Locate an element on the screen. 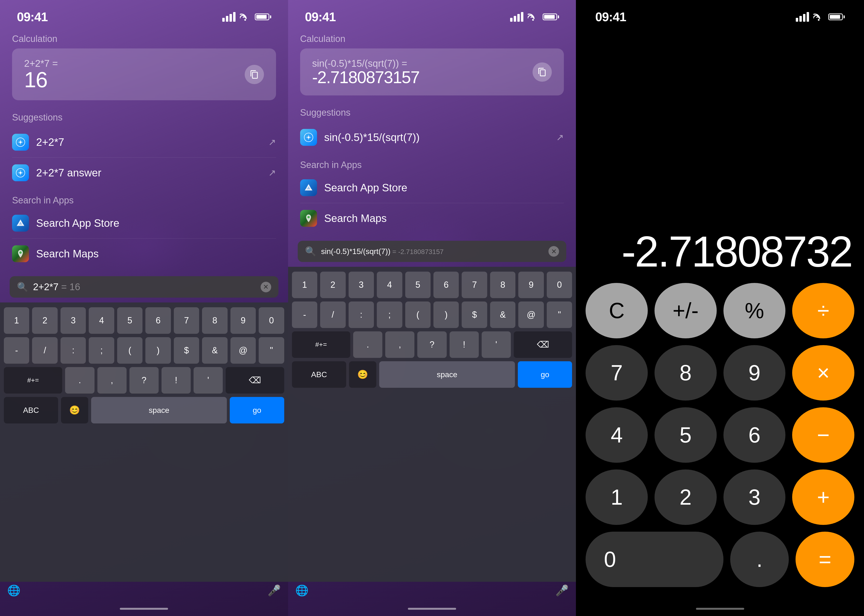  key-9-p2: 9 is located at coordinates (531, 285).